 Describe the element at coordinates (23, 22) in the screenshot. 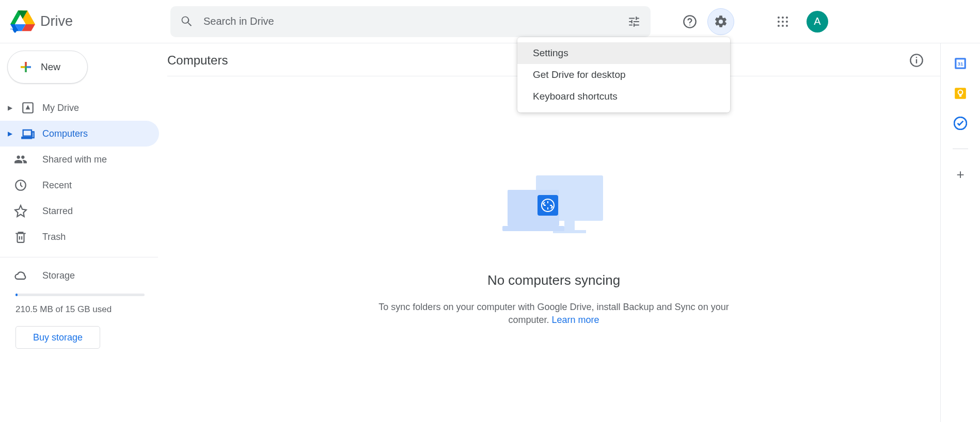

I see `drive-logo-icon` at that location.